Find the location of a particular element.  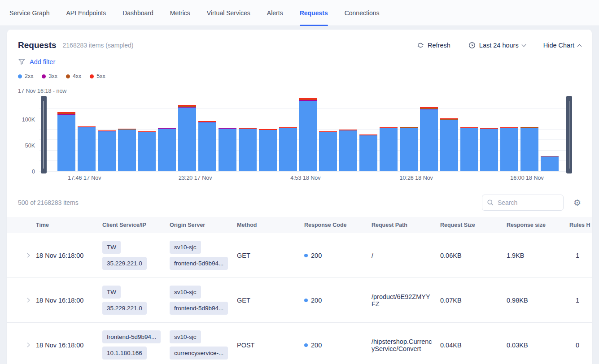

column-header-method: Method is located at coordinates (271, 225).